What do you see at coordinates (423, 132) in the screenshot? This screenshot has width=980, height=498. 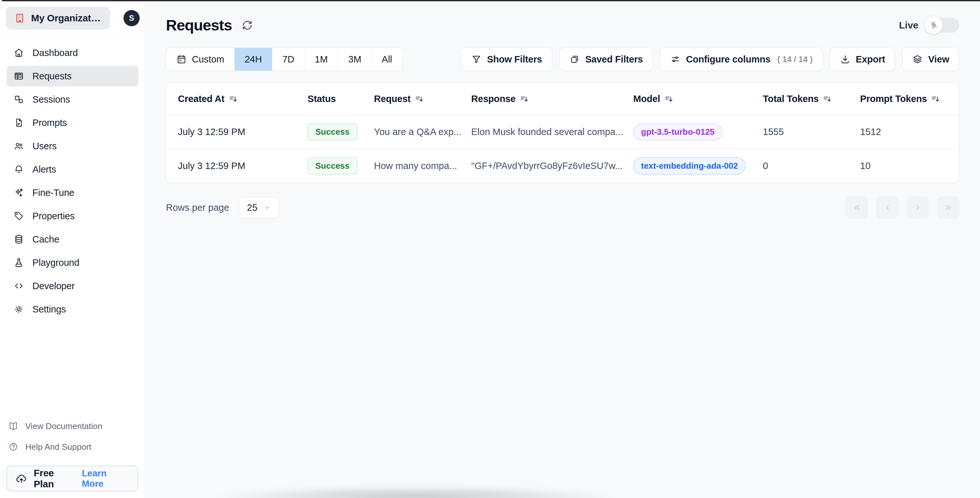 I see `cell-request: You are a Q&A exp...` at bounding box center [423, 132].